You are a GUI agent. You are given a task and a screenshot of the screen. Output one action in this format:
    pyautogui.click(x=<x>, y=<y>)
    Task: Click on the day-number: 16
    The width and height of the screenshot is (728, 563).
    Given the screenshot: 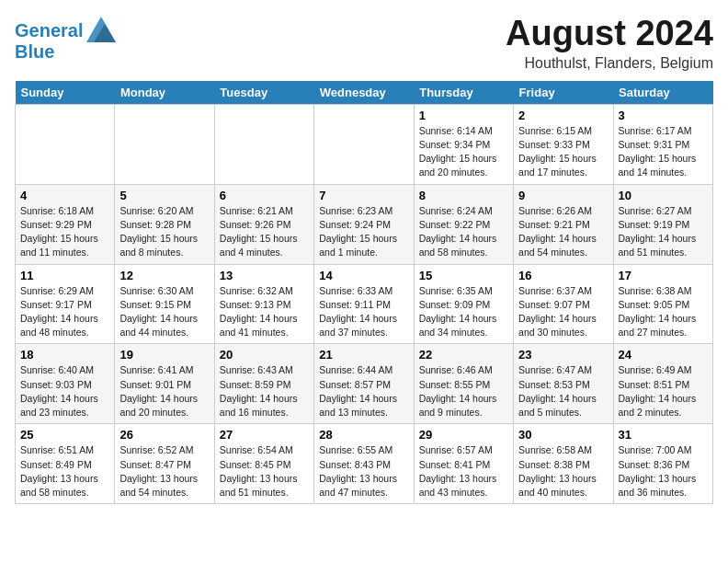 What is the action you would take?
    pyautogui.click(x=563, y=276)
    